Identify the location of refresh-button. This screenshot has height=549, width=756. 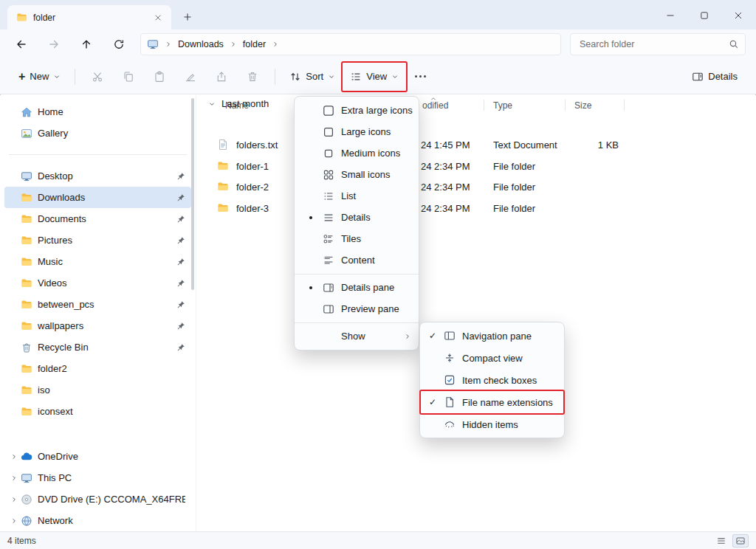
(119, 44).